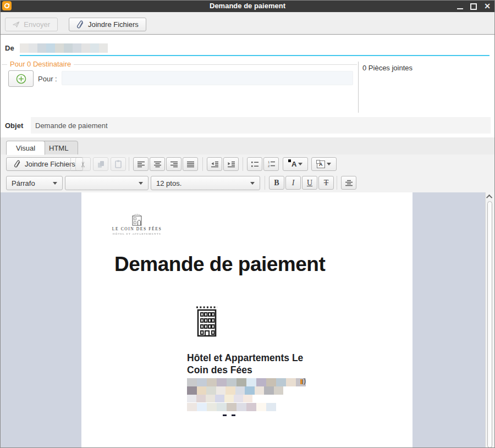 Image resolution: width=495 pixels, height=448 pixels. I want to click on minimize-button, so click(460, 7).